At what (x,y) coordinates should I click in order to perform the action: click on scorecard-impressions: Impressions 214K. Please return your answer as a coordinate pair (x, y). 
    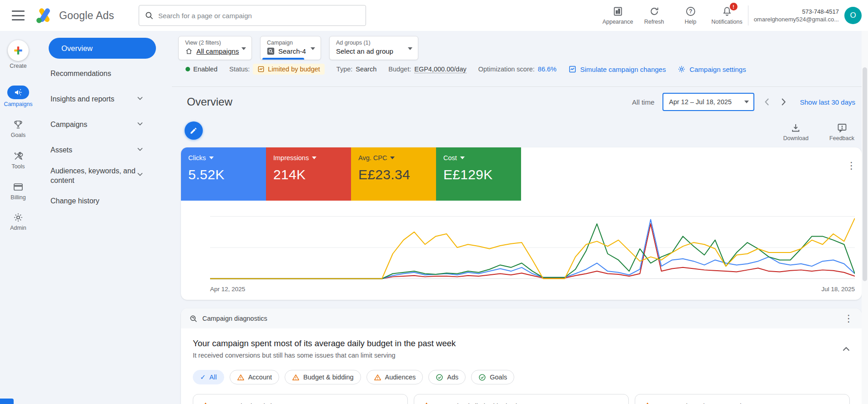
    Looking at the image, I should click on (308, 174).